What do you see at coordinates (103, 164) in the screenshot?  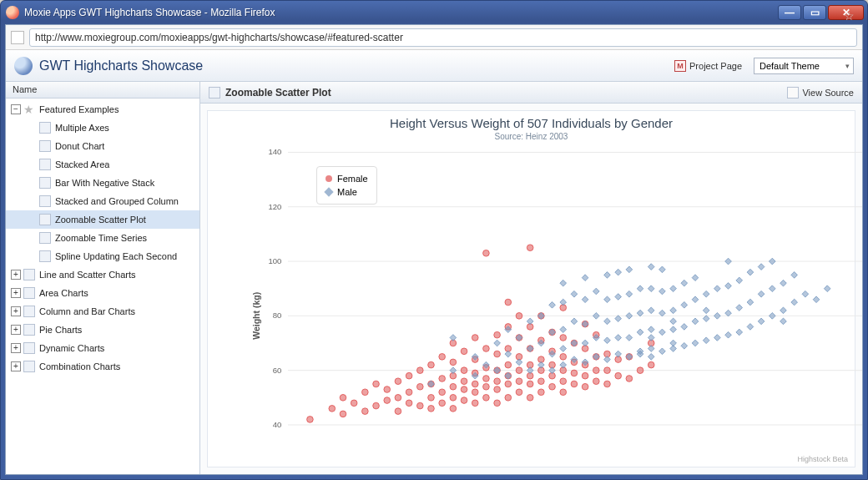 I see `tree-node-stacked-area: Stacked Area` at bounding box center [103, 164].